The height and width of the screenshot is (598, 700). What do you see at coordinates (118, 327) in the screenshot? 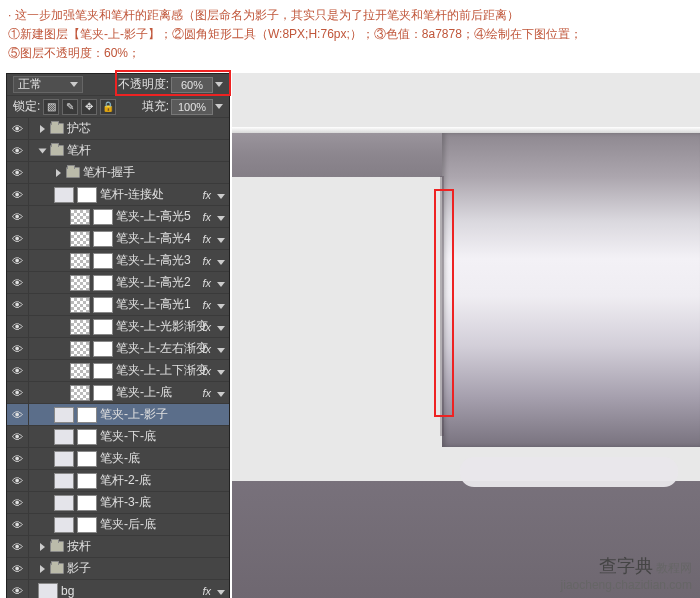
I see `layer-row: 👁笔夹-上-光影渐变fx` at bounding box center [118, 327].